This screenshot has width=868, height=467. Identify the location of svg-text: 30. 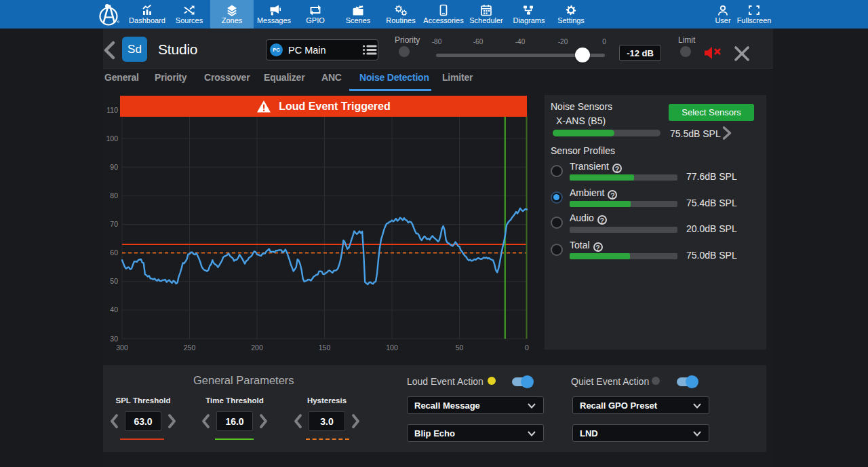
(114, 339).